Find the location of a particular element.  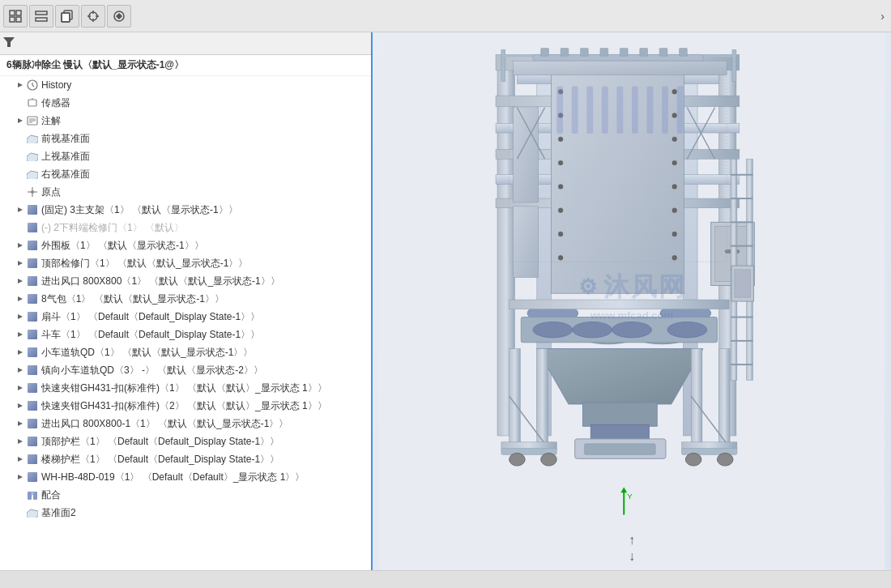

tree-item-cart: 斗车〈1〉 〈Default〈Default_Display State-1〉〉 is located at coordinates (185, 334).